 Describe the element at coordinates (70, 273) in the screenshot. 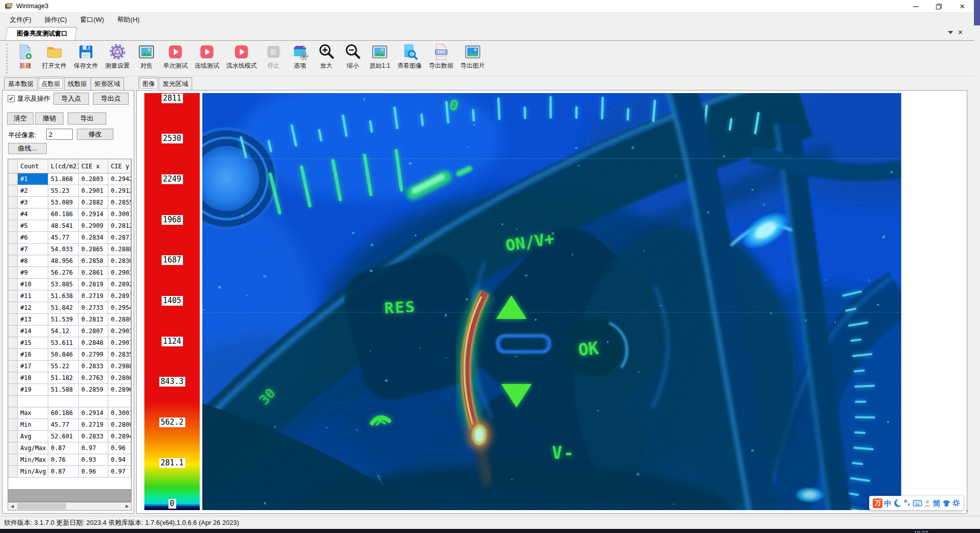

I see `table-row: #956.2760.28610.2903` at that location.